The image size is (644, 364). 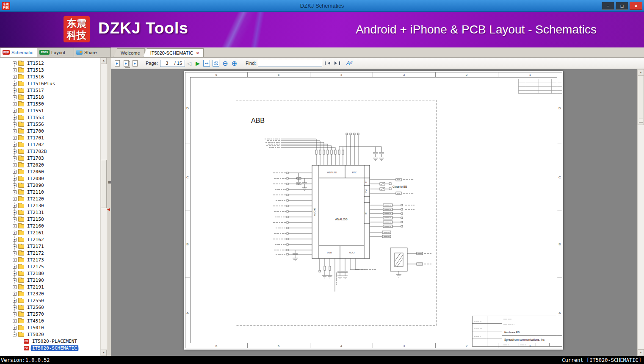 What do you see at coordinates (117, 64) in the screenshot?
I see `copy-page-icon` at bounding box center [117, 64].